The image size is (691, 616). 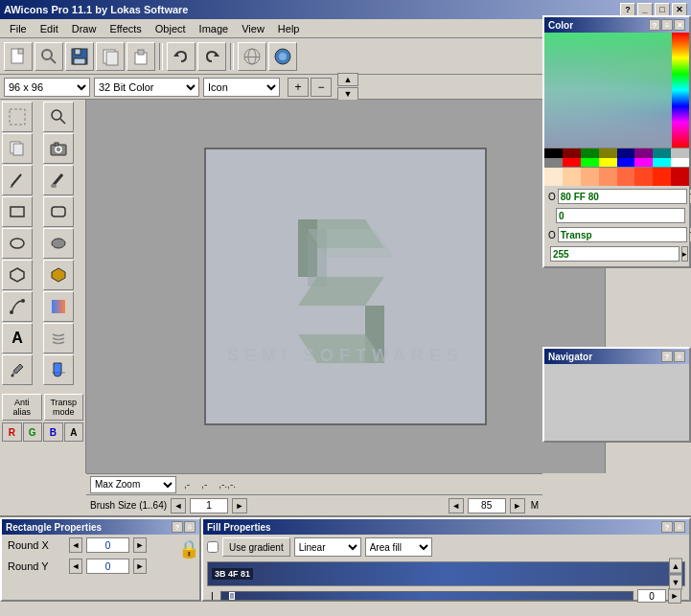 I want to click on ellipse-tool, so click(x=17, y=243).